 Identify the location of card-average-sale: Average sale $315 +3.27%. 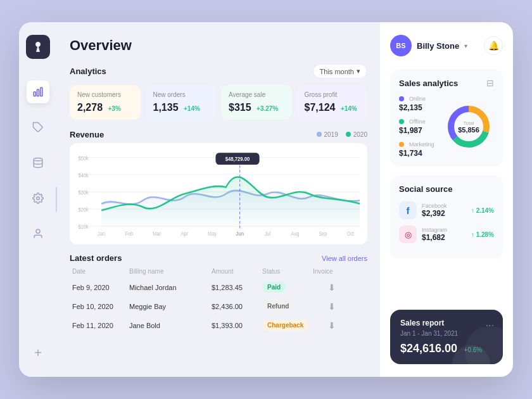
(256, 103).